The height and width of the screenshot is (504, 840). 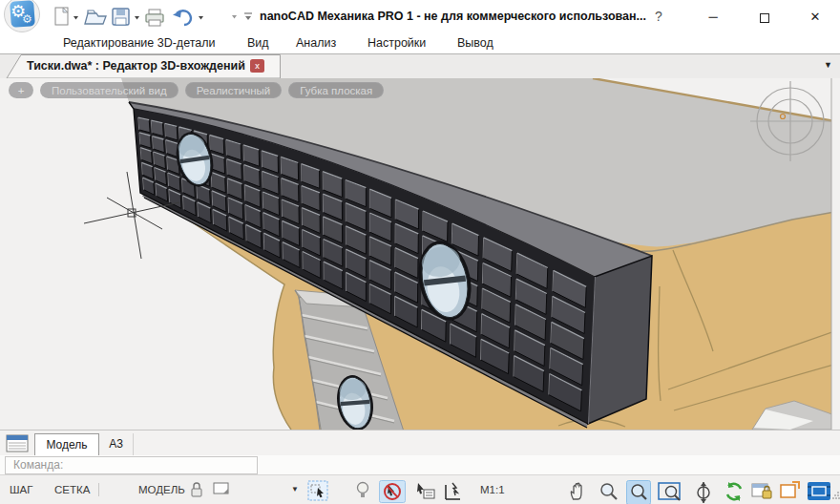 I want to click on zoom-icon, so click(x=609, y=492).